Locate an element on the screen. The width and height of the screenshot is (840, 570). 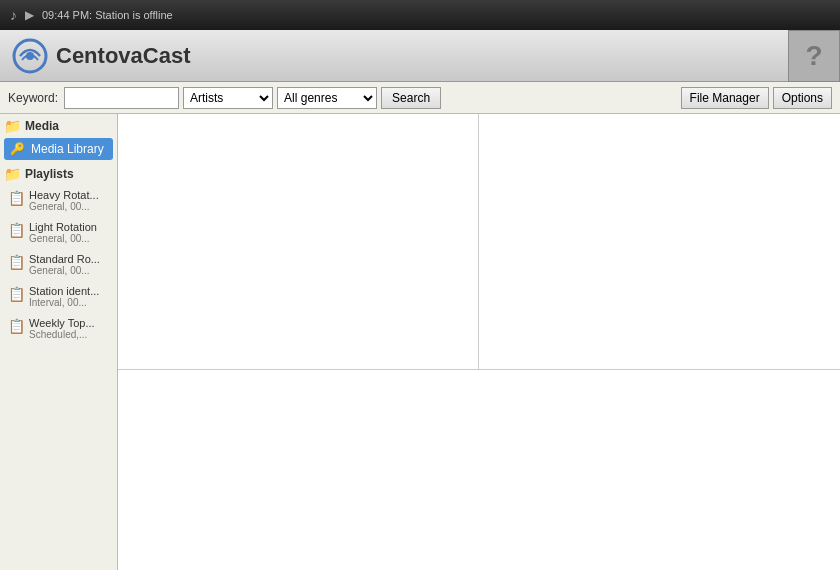
artist-select: Artists Title Album is located at coordinates (228, 98).